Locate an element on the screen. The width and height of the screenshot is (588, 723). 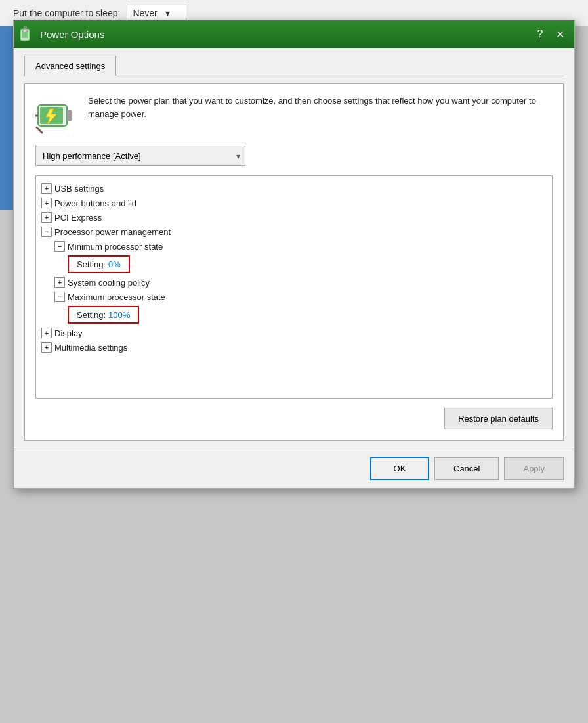
expand-multimedia-icon: + is located at coordinates (47, 347).